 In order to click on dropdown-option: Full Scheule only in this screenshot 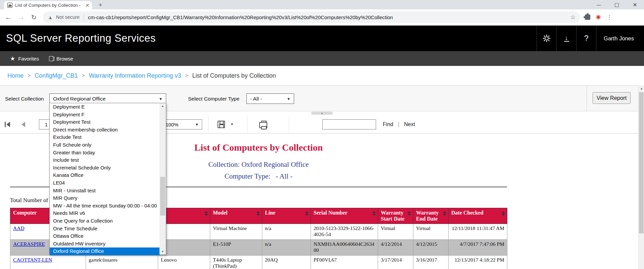, I will do `click(105, 145)`.